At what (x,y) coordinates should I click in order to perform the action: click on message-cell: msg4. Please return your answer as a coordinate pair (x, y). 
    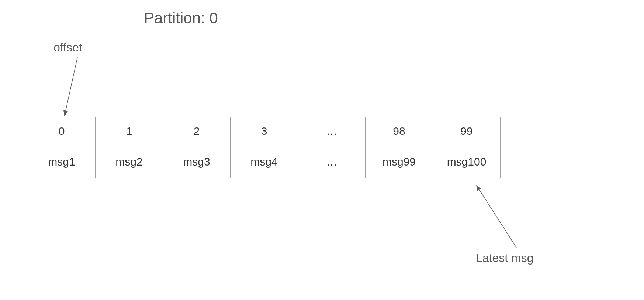
    Looking at the image, I should click on (264, 162).